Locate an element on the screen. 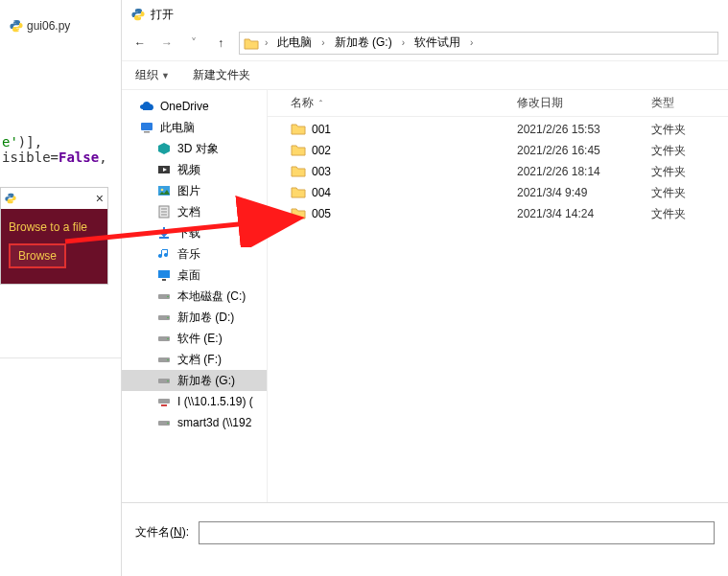 The width and height of the screenshot is (728, 576). table-row: 0052021/3/4 14:24文件夹 is located at coordinates (498, 214).